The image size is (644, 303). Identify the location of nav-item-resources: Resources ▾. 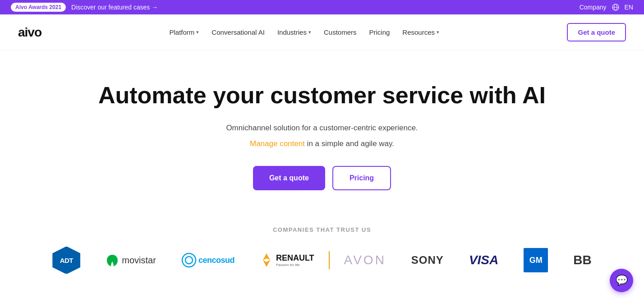
(421, 32).